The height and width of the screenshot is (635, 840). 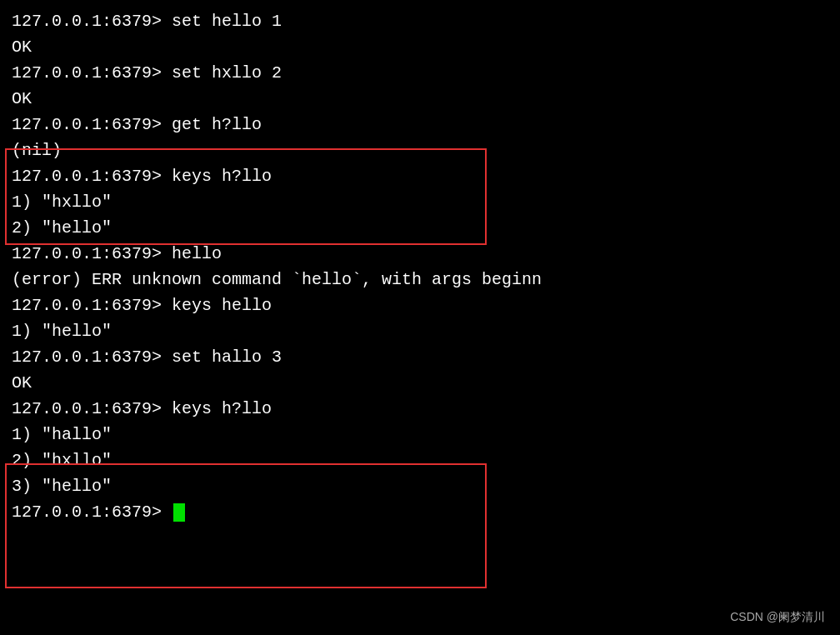 I want to click on terminal-line-line5: 127.0.0.1:6379> get h?llo, so click(x=420, y=125).